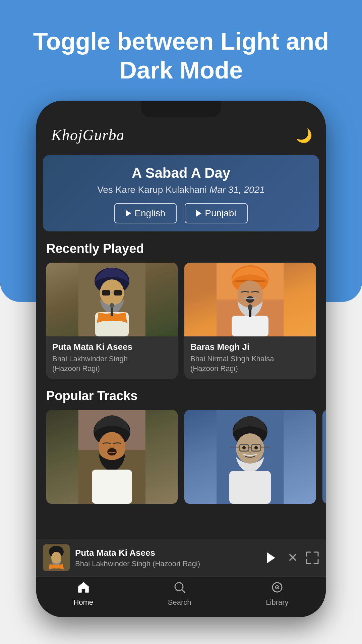 The image size is (362, 644). What do you see at coordinates (83, 589) in the screenshot?
I see `home-icon` at bounding box center [83, 589].